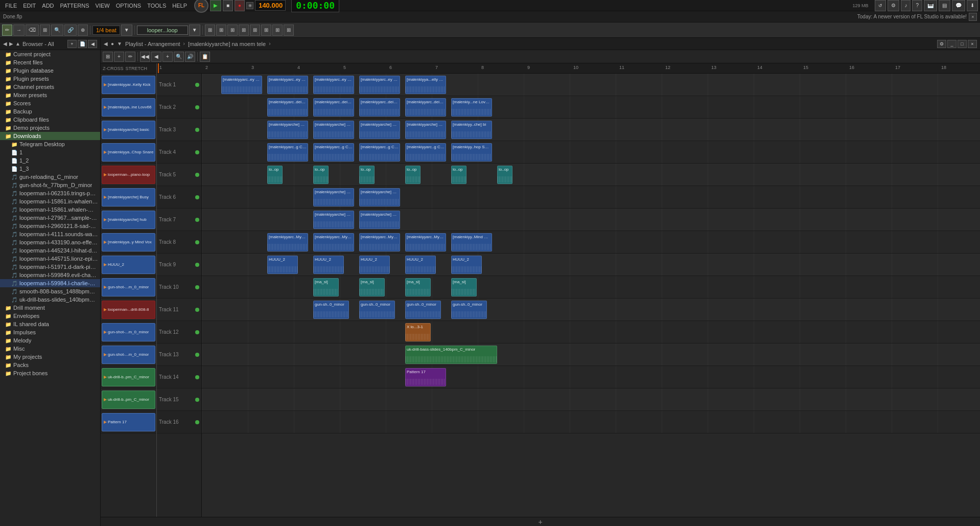  What do you see at coordinates (75, 6) in the screenshot?
I see `menu-patterns: PATTERNS` at bounding box center [75, 6].